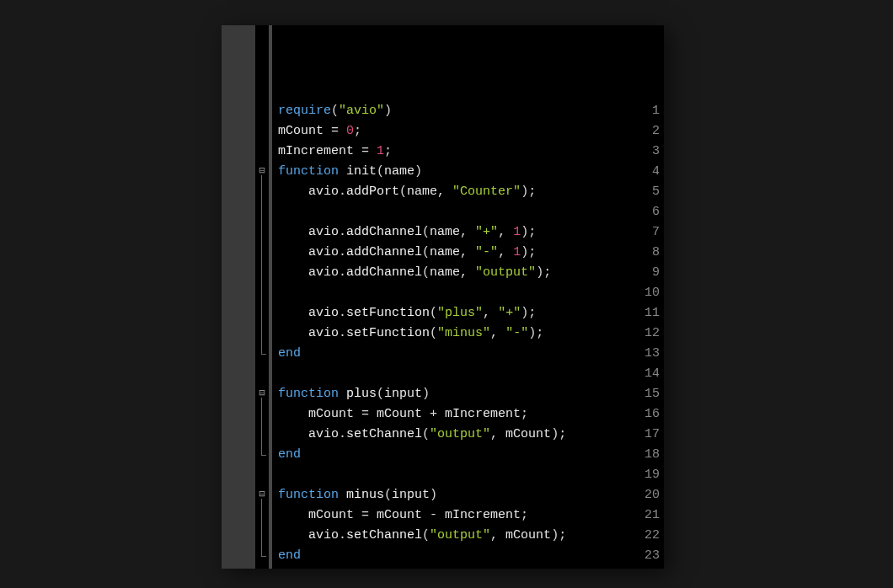  What do you see at coordinates (647, 414) in the screenshot?
I see `line-number: 16` at bounding box center [647, 414].